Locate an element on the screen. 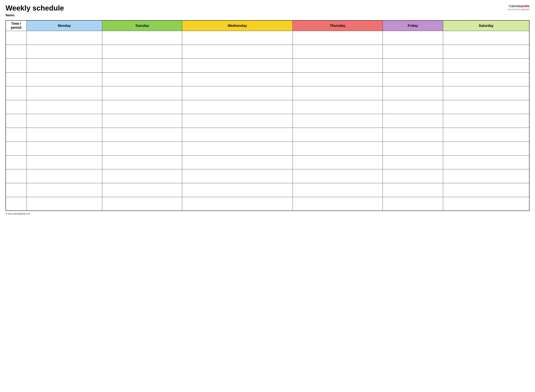 This screenshot has width=535, height=392. logo-text: Calendarpedia is located at coordinates (519, 6).